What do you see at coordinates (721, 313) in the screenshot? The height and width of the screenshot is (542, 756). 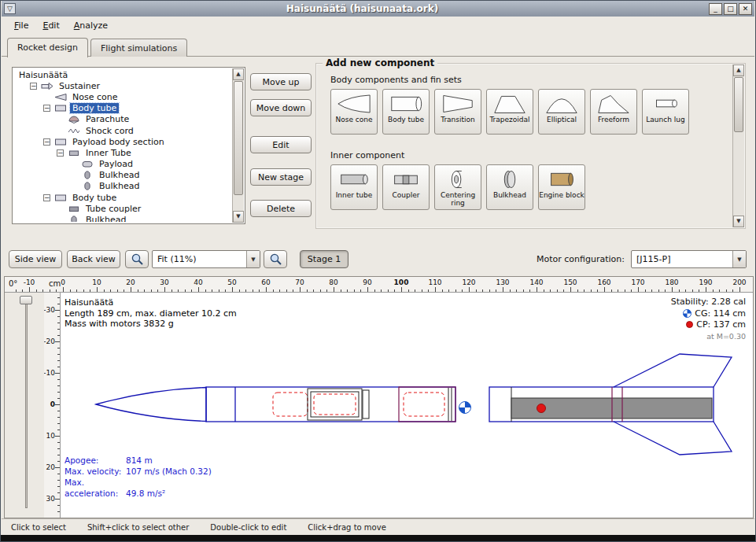 I see `cg-value: CG: 114 cm` at bounding box center [721, 313].